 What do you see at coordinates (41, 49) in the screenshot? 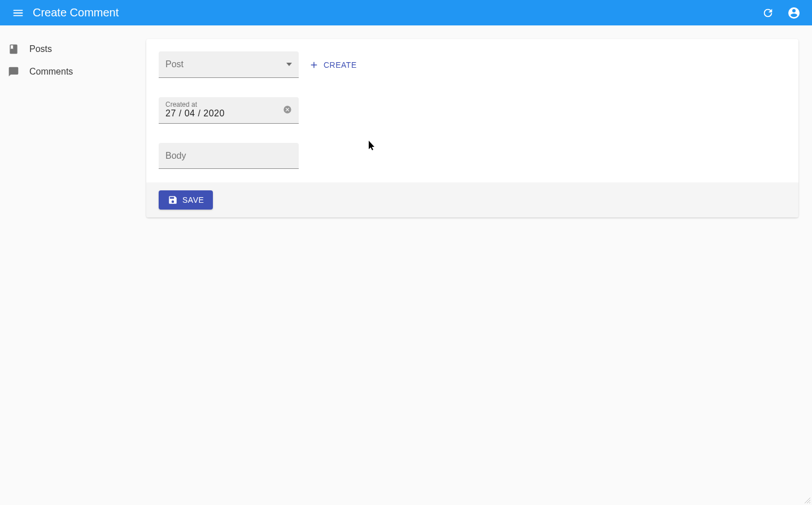
I see `sidebar-item-label: Posts` at bounding box center [41, 49].